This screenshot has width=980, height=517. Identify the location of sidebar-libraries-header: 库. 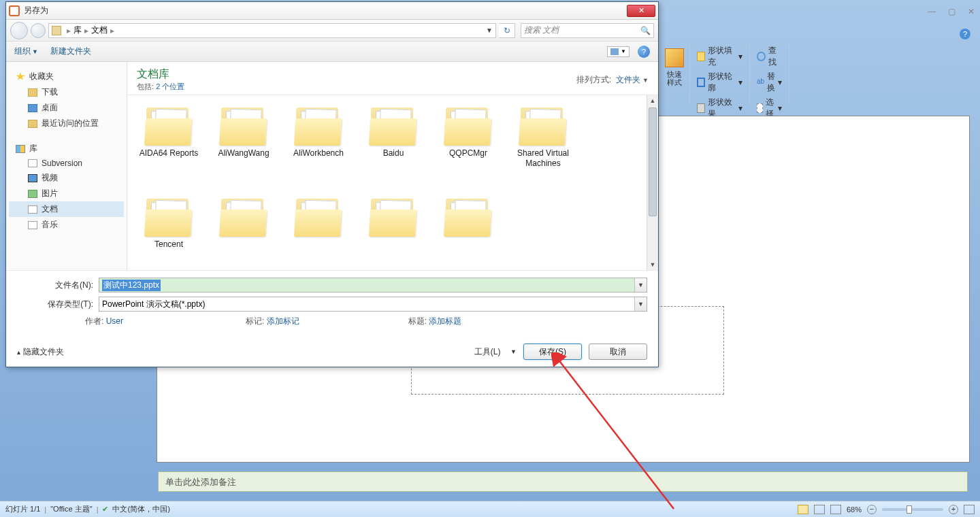
(67, 148).